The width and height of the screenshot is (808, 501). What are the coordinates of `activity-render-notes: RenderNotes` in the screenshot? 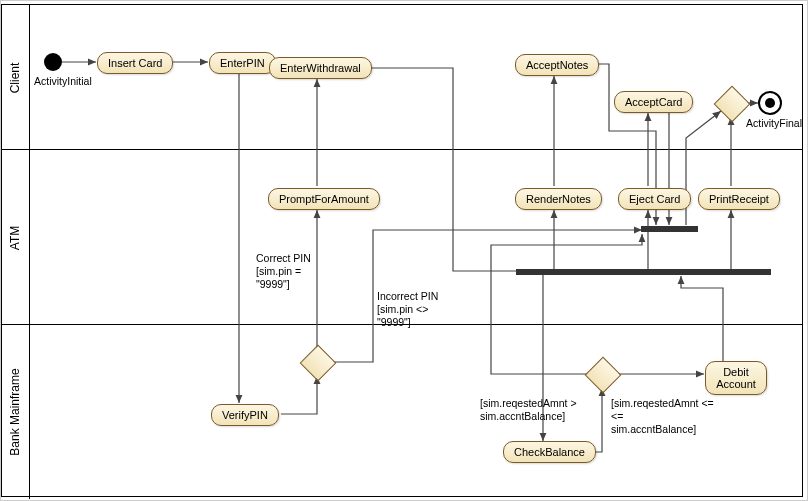 It's located at (558, 199).